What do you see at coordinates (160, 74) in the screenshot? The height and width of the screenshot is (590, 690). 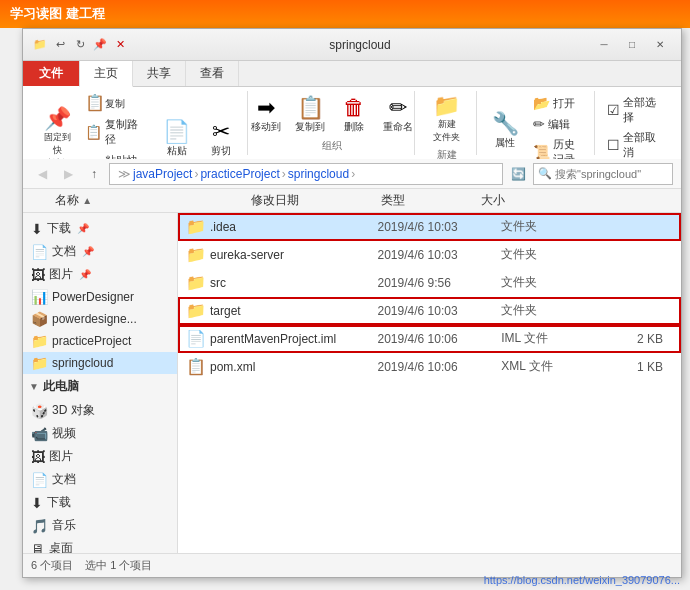 I see `tab-share: 共享` at bounding box center [160, 74].